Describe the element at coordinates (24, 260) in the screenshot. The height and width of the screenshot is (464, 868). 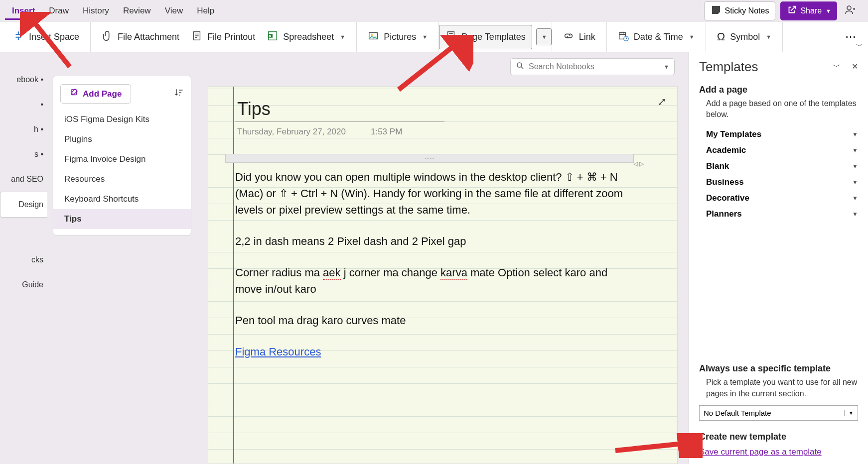
I see `nav-item: cks` at that location.